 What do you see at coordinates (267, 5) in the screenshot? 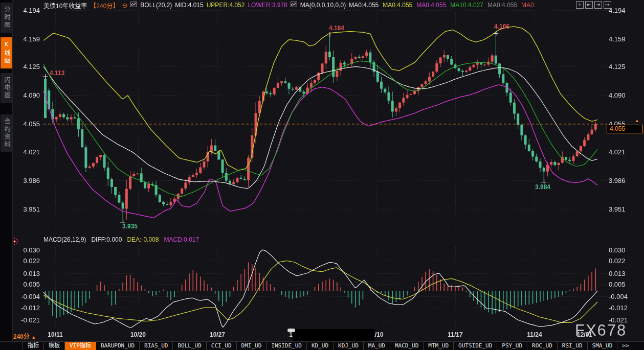
I see `boll-lower: LOWER:3.978` at bounding box center [267, 5].